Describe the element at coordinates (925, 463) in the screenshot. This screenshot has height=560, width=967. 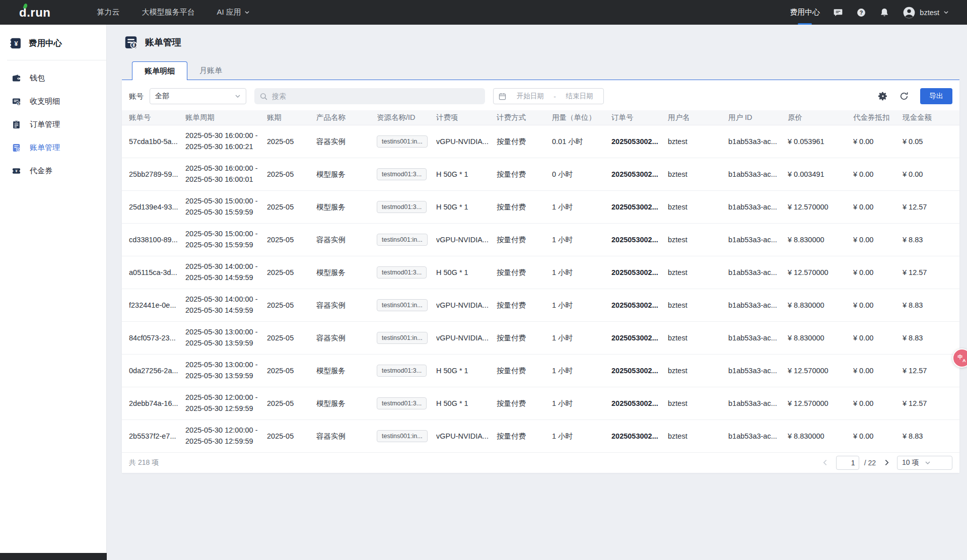
I see `page-size-select: 10 项` at that location.